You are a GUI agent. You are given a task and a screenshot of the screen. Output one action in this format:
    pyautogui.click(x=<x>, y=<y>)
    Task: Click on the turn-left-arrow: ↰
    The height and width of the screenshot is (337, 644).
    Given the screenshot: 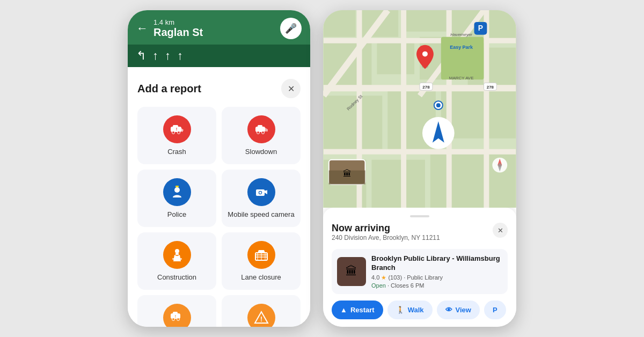 What is the action you would take?
    pyautogui.click(x=141, y=56)
    